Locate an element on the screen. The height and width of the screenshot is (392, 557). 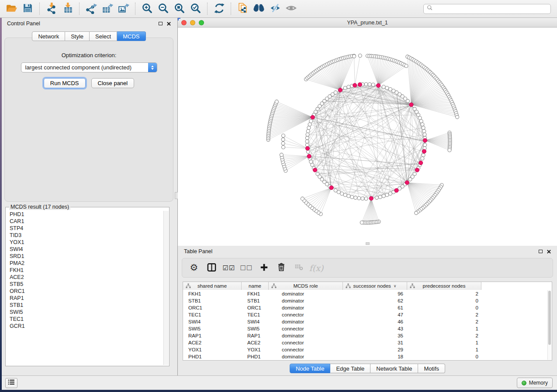
column-header-predecessor-nodes: predecessor nodes is located at coordinates (444, 286).